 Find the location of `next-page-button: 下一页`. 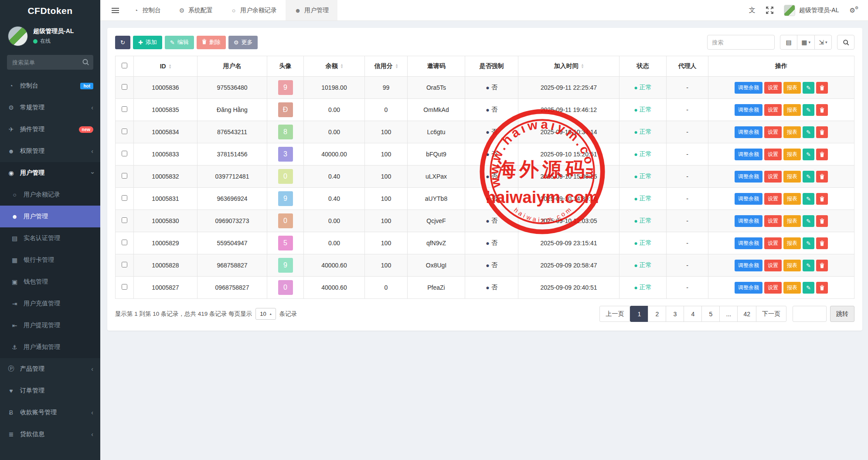

next-page-button: 下一页 is located at coordinates (771, 314).